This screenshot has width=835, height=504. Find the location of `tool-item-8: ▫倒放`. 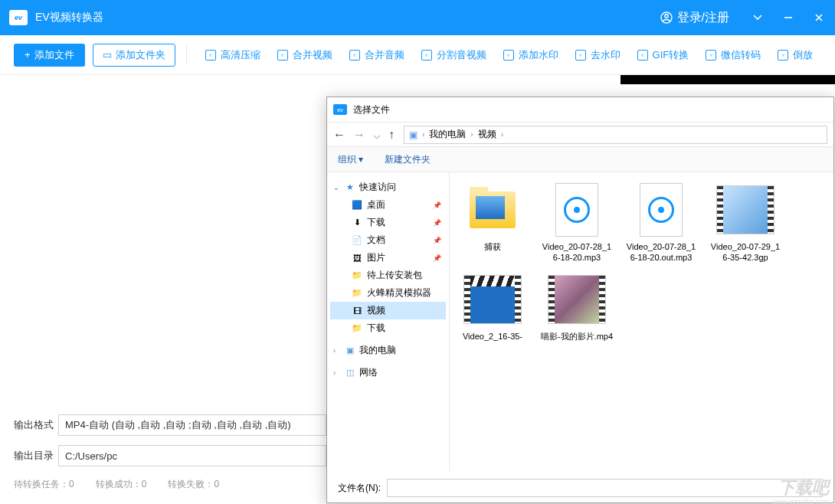

tool-item-8: ▫倒放 is located at coordinates (795, 55).